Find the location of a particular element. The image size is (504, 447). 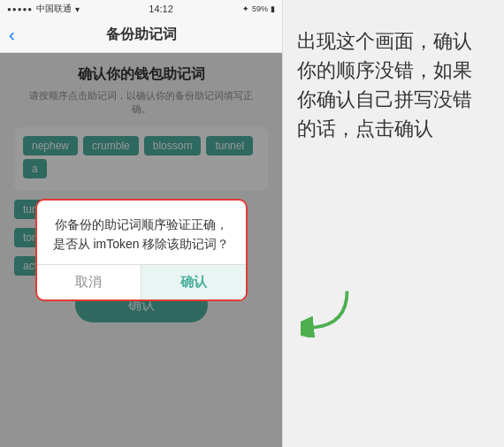

status-left: ●●●●● 中国联通 ▾ is located at coordinates (43, 9).